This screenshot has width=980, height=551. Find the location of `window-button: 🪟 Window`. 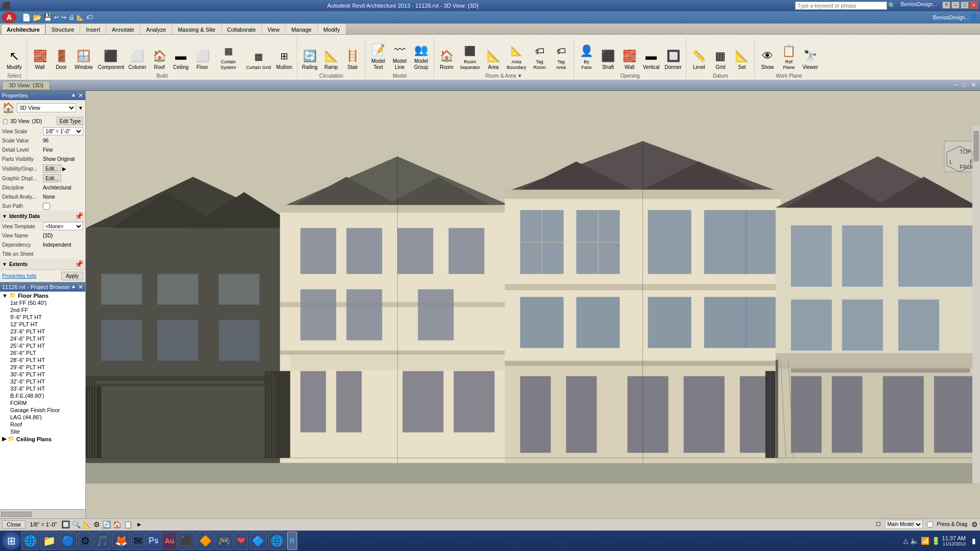

window-button: 🪟 Window is located at coordinates (84, 59).